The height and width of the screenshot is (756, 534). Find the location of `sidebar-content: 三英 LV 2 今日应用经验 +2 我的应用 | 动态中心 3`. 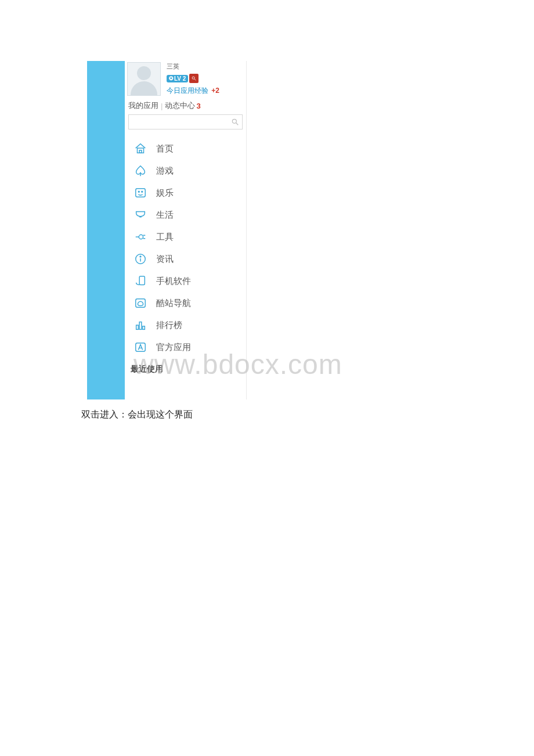

sidebar-content: 三英 LV 2 今日应用经验 +2 我的应用 | 动态中心 3 is located at coordinates (186, 230).